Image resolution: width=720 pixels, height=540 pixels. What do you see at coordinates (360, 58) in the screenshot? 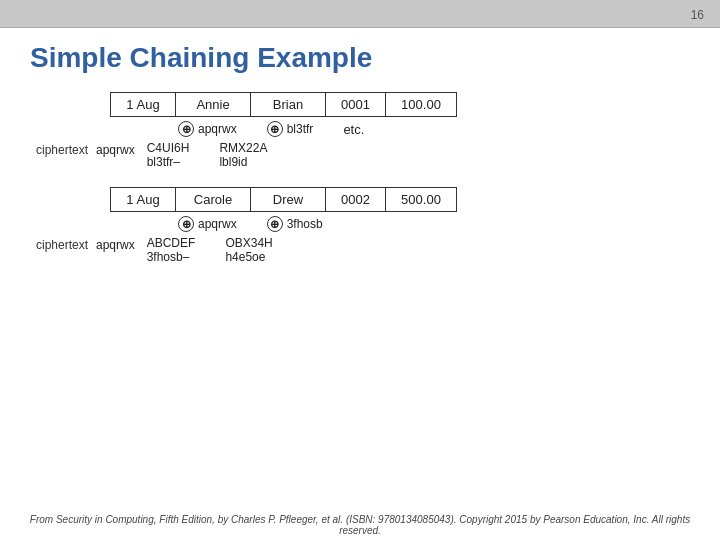
I see `slide-title: Simple Chaining Example` at bounding box center [360, 58].